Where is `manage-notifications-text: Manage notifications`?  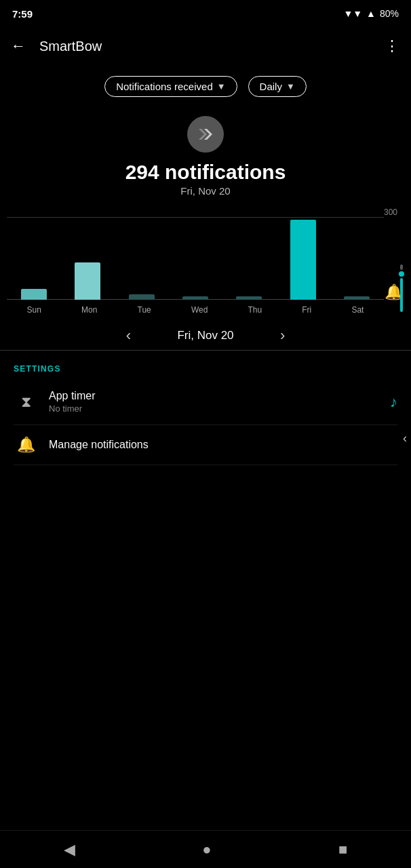
manage-notifications-text: Manage notifications is located at coordinates (223, 445).